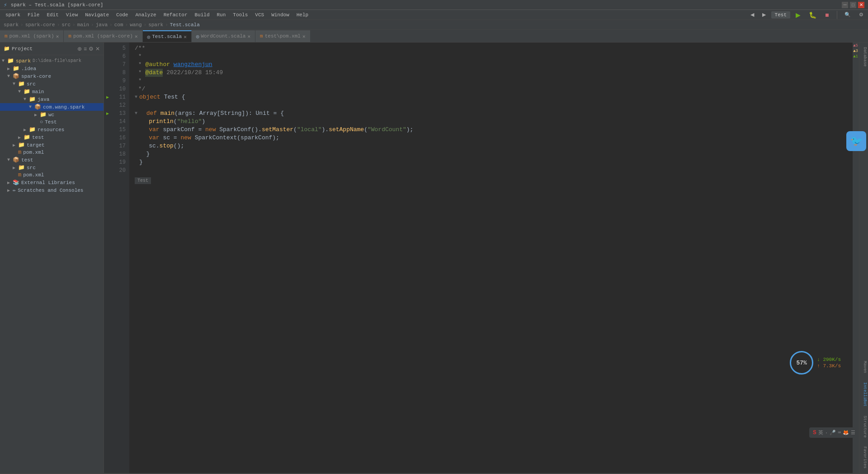 The width and height of the screenshot is (868, 474). I want to click on code-line-16: var sc = new SparkContext(sparkConf);, so click(491, 138).